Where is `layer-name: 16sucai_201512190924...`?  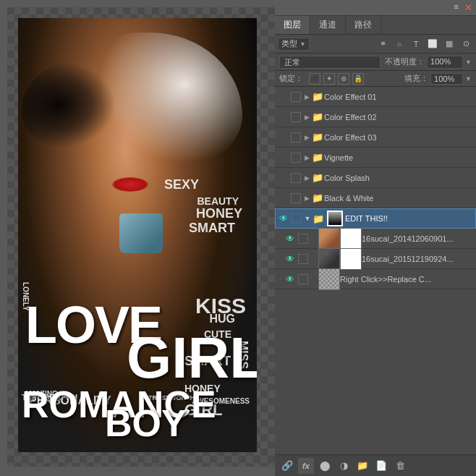
layer-name: 16sucai_201512190924... is located at coordinates (418, 259).